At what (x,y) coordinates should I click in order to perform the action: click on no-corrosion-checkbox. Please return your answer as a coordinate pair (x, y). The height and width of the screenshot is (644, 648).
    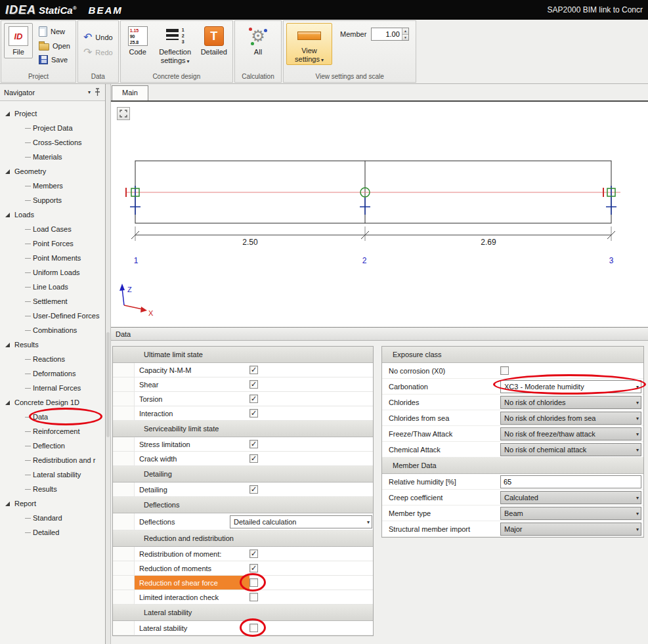
    Looking at the image, I should click on (504, 370).